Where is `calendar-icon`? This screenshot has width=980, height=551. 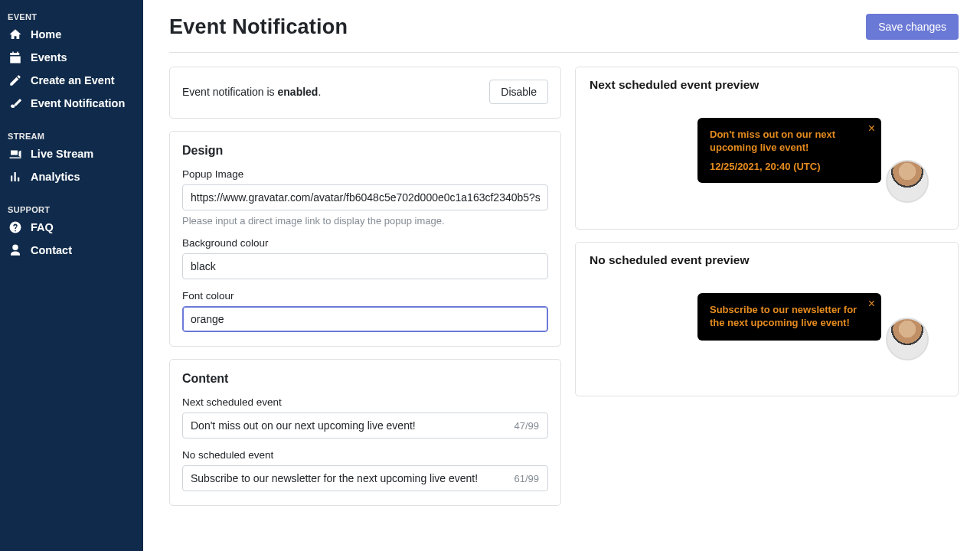 calendar-icon is located at coordinates (15, 57).